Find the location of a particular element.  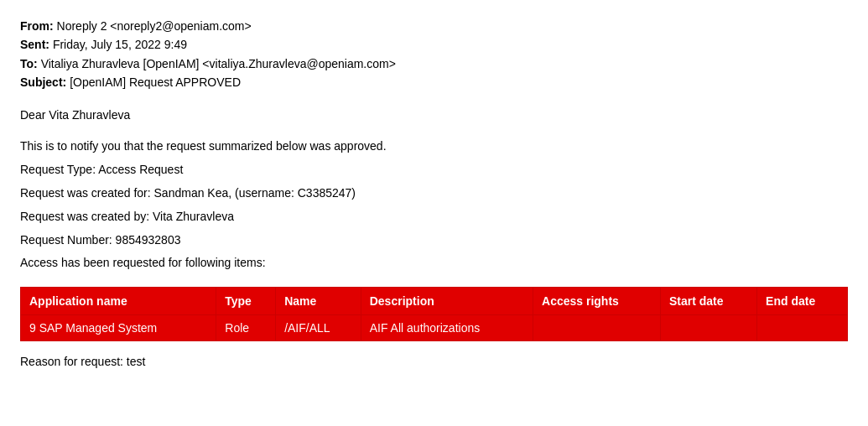

access-table: Application name Type Name Description A… is located at coordinates (434, 314).